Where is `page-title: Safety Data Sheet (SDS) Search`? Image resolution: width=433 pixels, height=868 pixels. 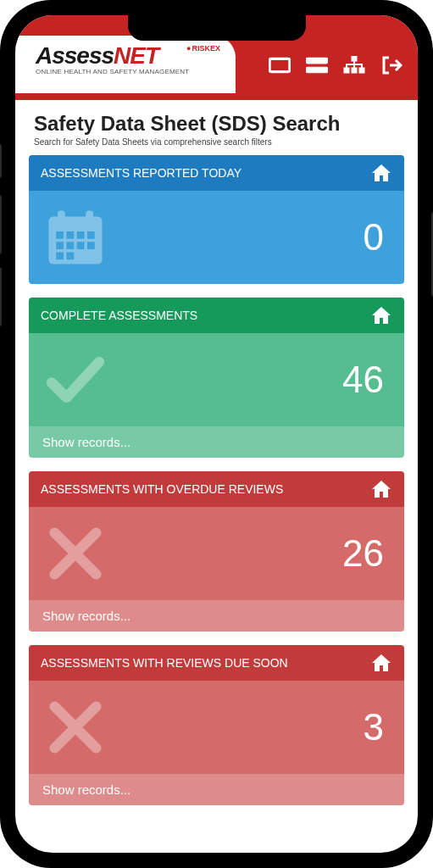 page-title: Safety Data Sheet (SDS) Search is located at coordinates (217, 124).